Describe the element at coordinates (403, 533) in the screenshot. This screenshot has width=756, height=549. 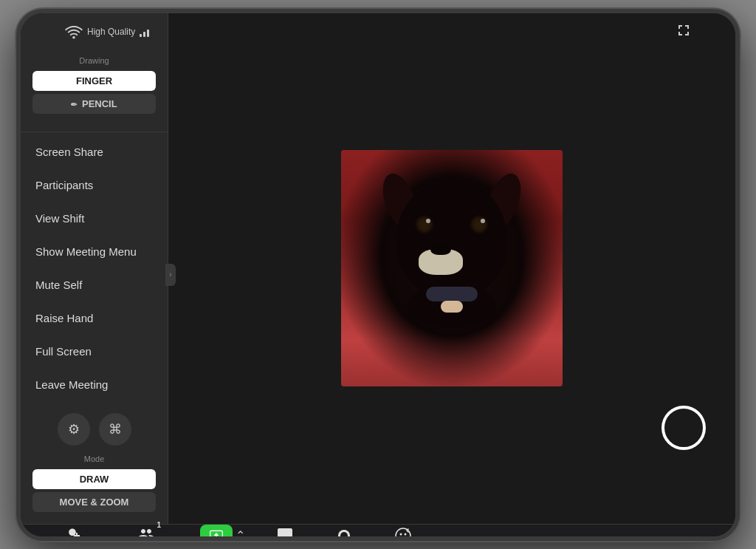
I see `reactions-icon` at that location.